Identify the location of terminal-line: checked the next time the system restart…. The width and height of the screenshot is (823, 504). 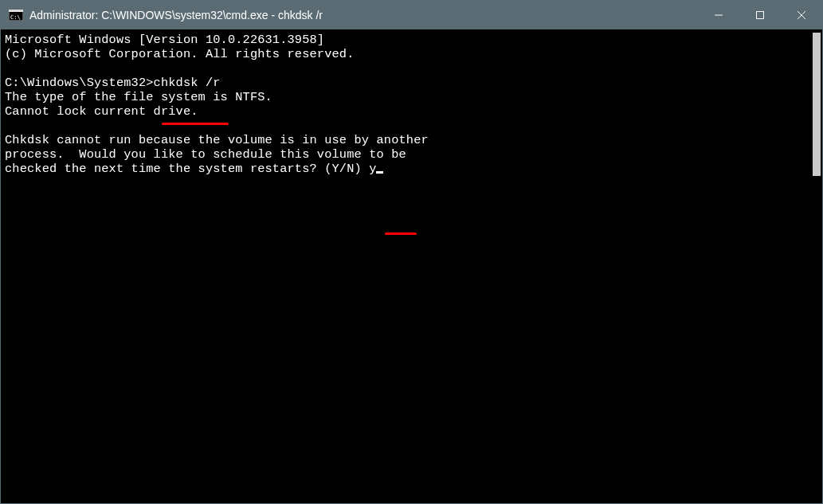
(407, 169).